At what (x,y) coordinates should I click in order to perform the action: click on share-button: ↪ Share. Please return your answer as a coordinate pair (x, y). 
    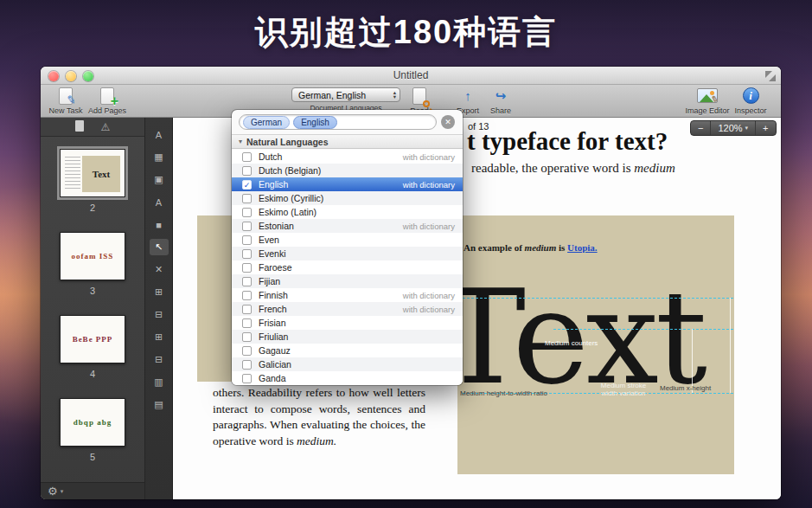
    Looking at the image, I should click on (501, 100).